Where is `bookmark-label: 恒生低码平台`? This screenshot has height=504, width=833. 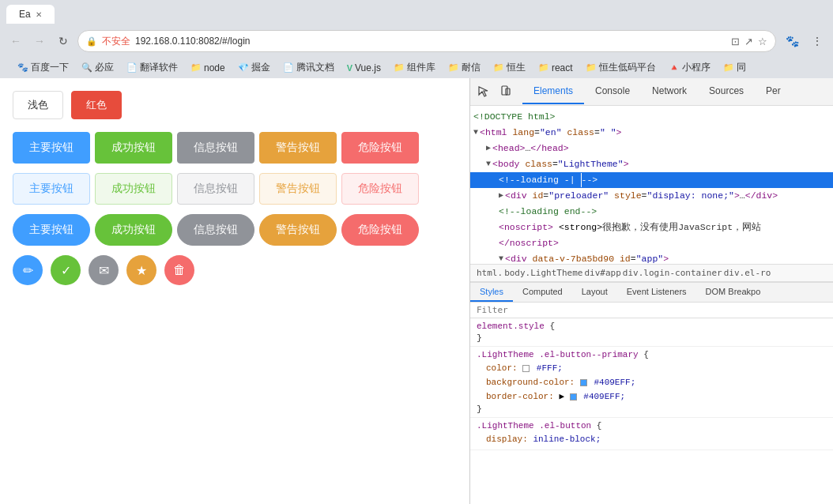 bookmark-label: 恒生低码平台 is located at coordinates (628, 68).